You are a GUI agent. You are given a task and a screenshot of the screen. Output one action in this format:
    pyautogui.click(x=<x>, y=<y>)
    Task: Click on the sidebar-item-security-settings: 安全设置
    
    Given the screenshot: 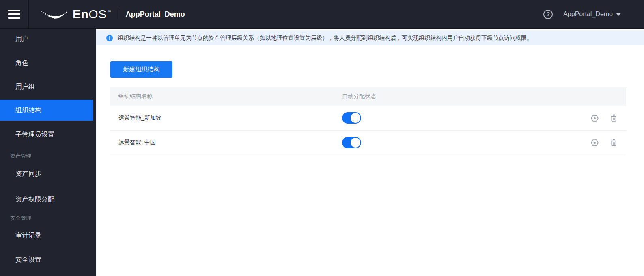 What is the action you would take?
    pyautogui.click(x=46, y=260)
    